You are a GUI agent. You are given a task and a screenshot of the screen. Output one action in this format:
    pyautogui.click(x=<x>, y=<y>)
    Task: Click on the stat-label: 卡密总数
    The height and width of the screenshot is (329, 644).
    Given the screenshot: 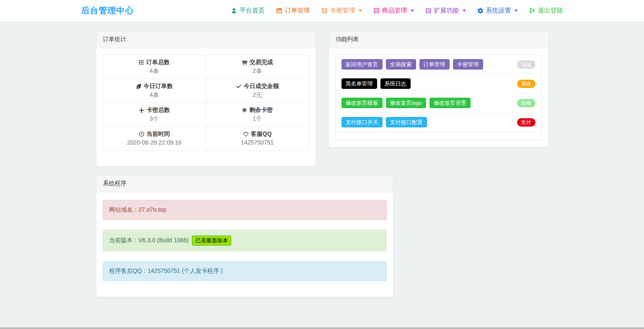 What is the action you would take?
    pyautogui.click(x=154, y=110)
    